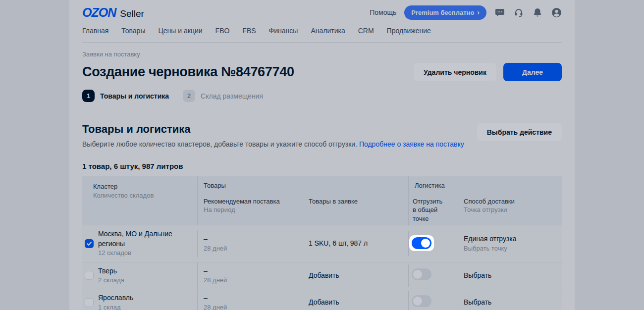  I want to click on premium-button: Premium бесплатно ›, so click(445, 13).